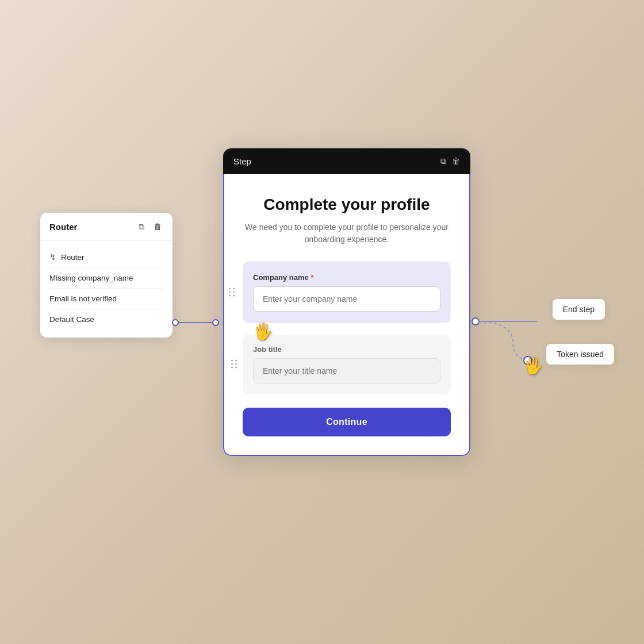 The image size is (644, 644). What do you see at coordinates (263, 331) in the screenshot?
I see `hand-cursor-1: 🖐` at bounding box center [263, 331].